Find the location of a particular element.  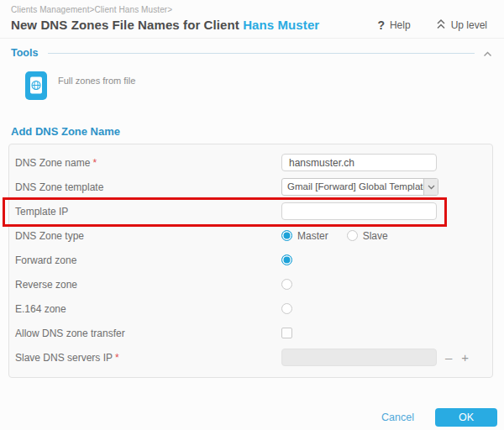

collapse-chevron-icon is located at coordinates (487, 53).